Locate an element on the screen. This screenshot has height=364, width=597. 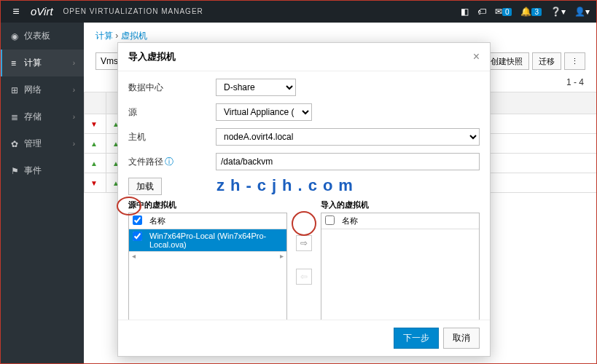
label-host: 主机 is located at coordinates (172, 137).